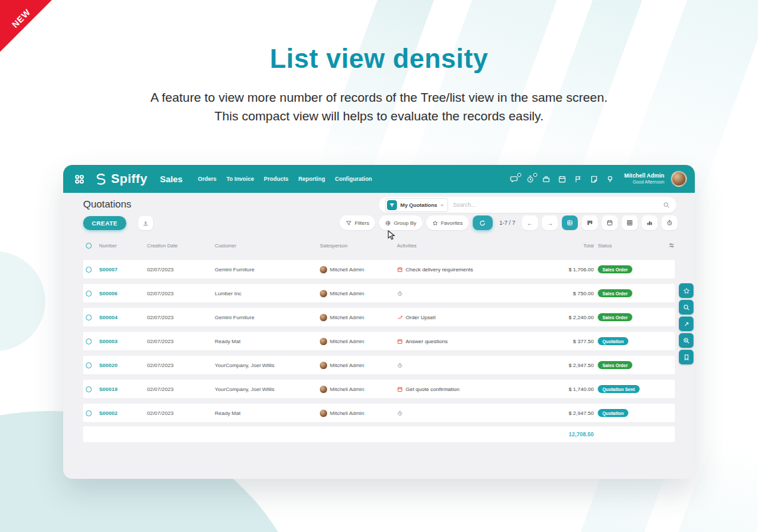  What do you see at coordinates (181, 246) in the screenshot?
I see `col-creation-date: Creation Date` at bounding box center [181, 246].